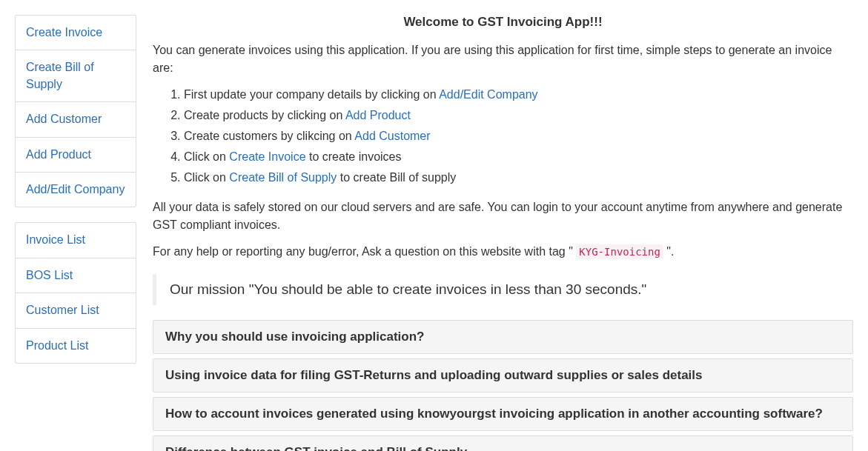  Describe the element at coordinates (76, 111) in the screenshot. I see `nav-group-actions: Create Invoice Create Bill of Supply Add…` at that location.